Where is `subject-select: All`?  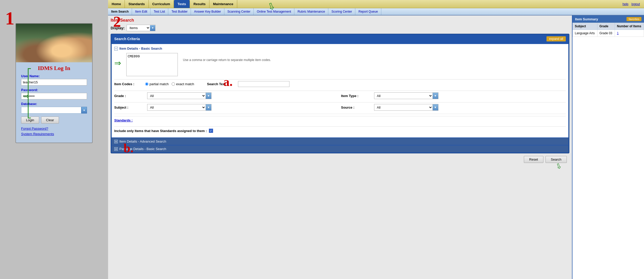 subject-select: All is located at coordinates (177, 108).